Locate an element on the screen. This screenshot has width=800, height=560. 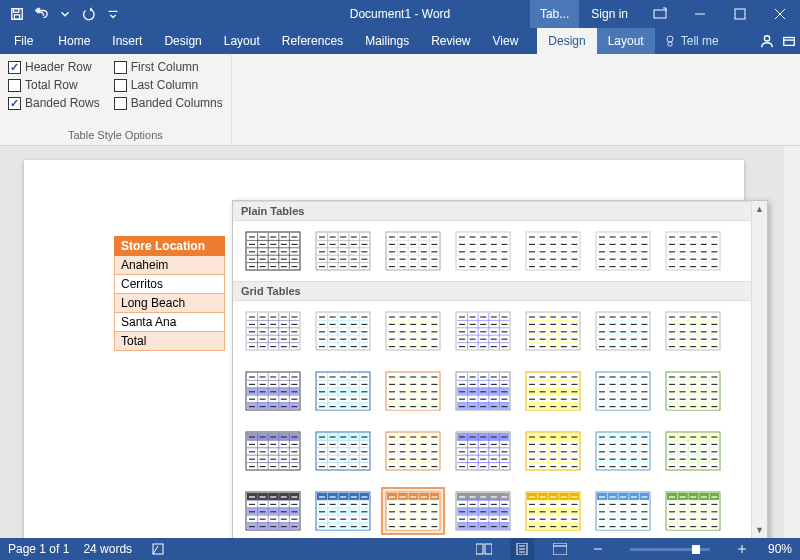
sign-in-link: Sign in is located at coordinates (610, 14).